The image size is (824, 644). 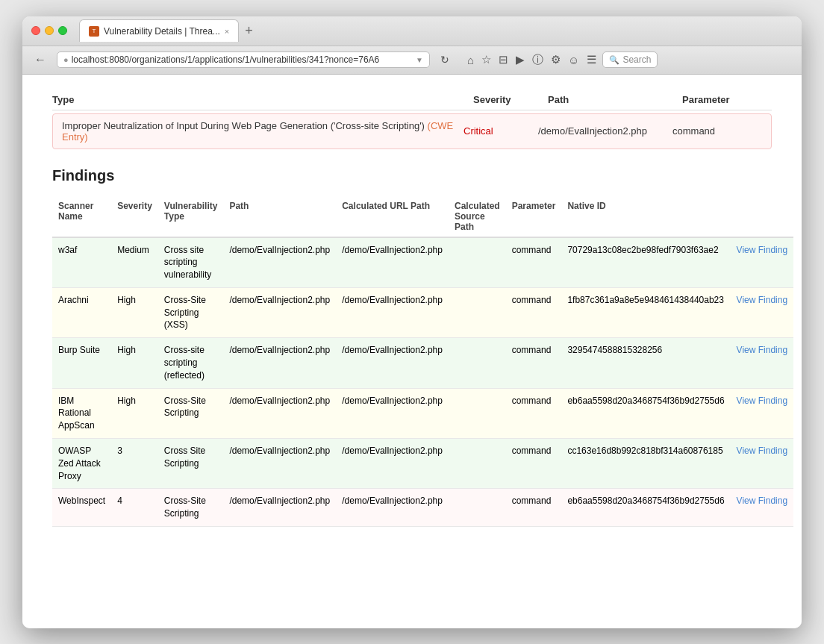 What do you see at coordinates (487, 60) in the screenshot?
I see `bookmark-button: ☆` at bounding box center [487, 60].